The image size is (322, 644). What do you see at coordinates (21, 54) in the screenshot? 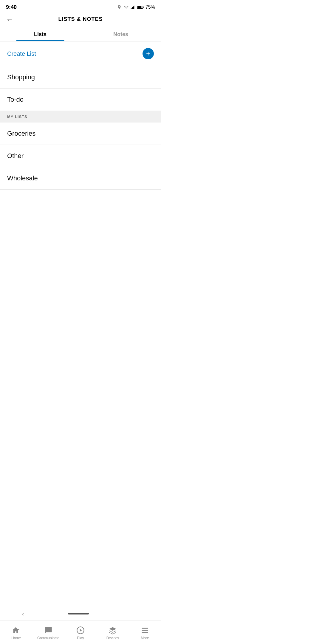
I see `create-list-label: Create List` at bounding box center [21, 54].